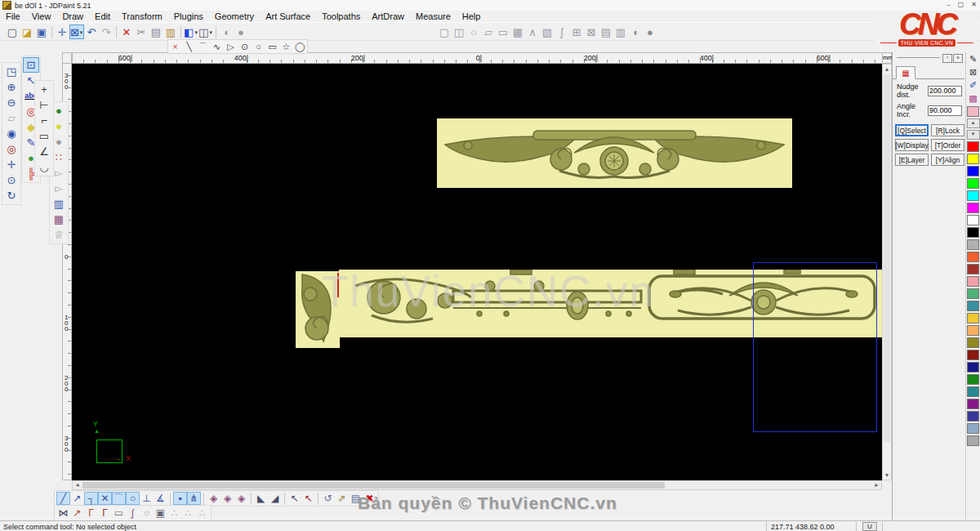 The height and width of the screenshot is (531, 980). What do you see at coordinates (518, 32) in the screenshot?
I see `grid-fill-icon: ▦` at bounding box center [518, 32].